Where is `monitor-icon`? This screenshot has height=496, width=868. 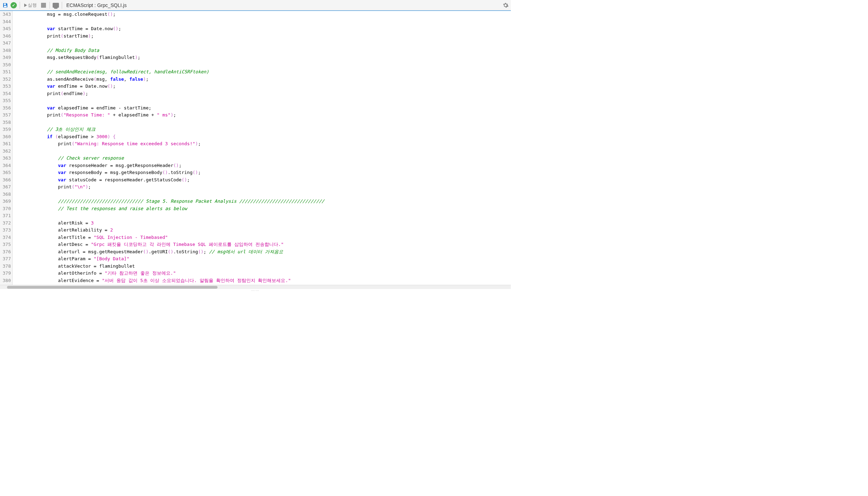 monitor-icon is located at coordinates (56, 5).